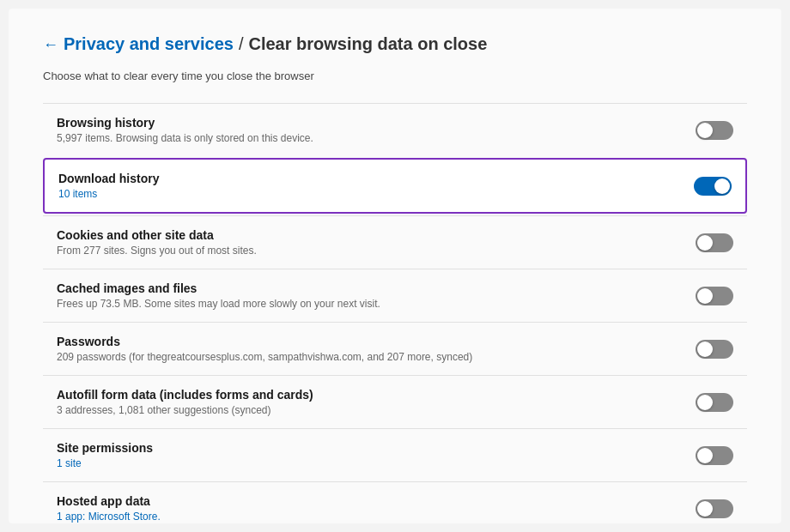 The image size is (790, 532). I want to click on setting-desc-download-history: 10 items, so click(368, 194).